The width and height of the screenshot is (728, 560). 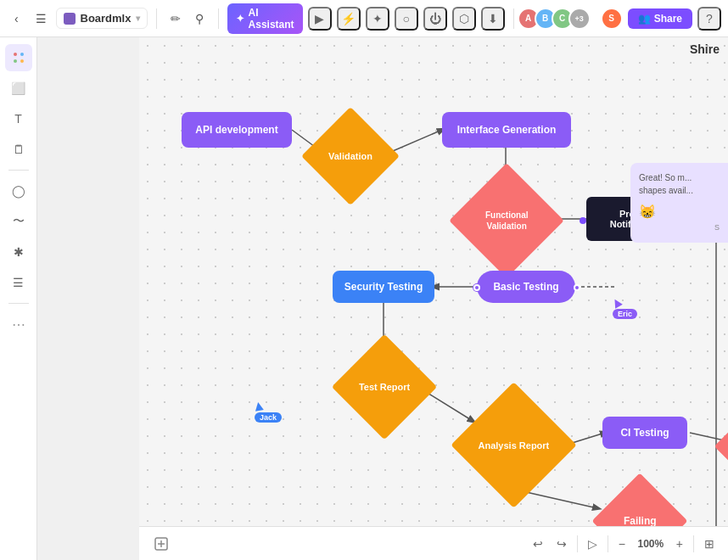 I want to click on logo-text: Boardmlx, so click(x=106, y=19).